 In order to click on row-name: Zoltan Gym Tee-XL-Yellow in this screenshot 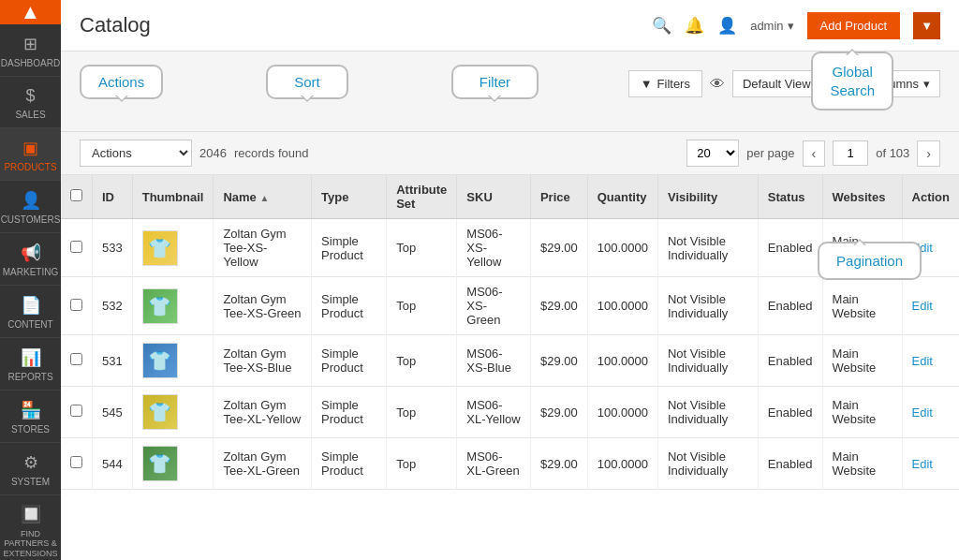, I will do `click(262, 412)`.